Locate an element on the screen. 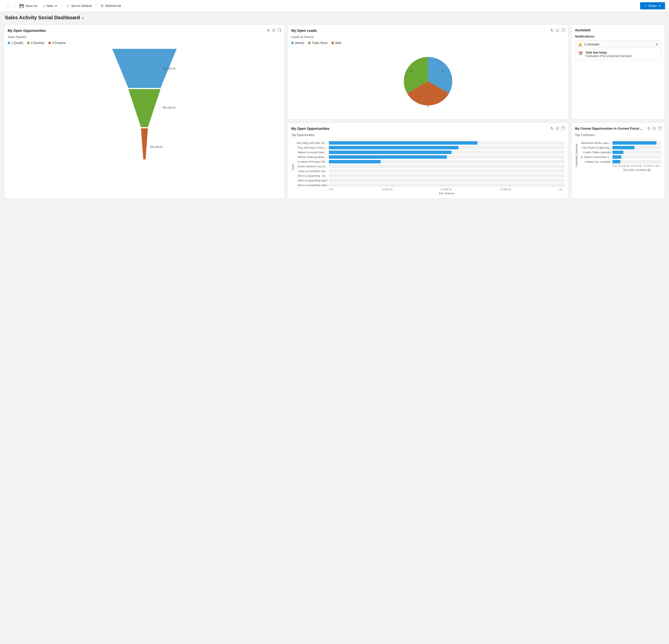  funnel-develop-value: $55,000.00 is located at coordinates (169, 108).